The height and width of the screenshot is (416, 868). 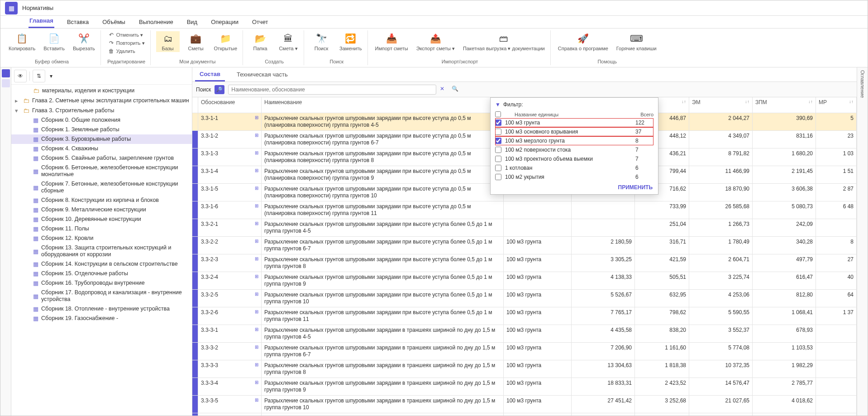 What do you see at coordinates (101, 229) in the screenshot?
I see `tree-item: ▦Сборник 11. Полы` at bounding box center [101, 229].